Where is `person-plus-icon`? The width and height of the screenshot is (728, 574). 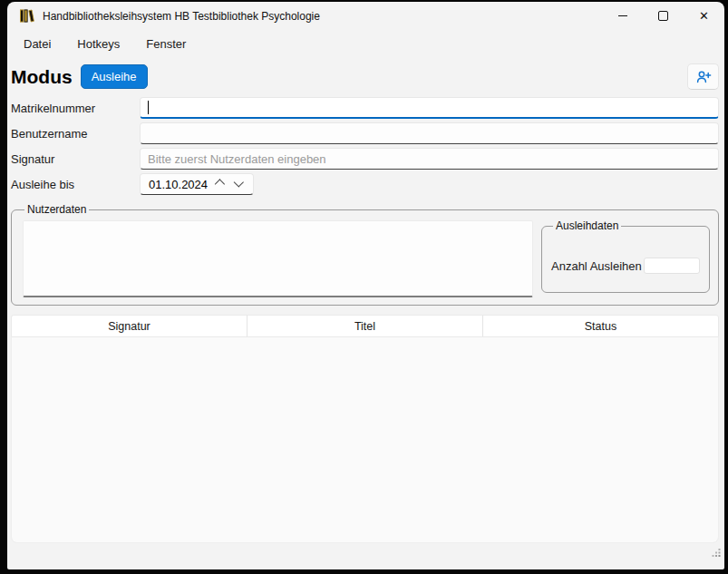
person-plus-icon is located at coordinates (704, 77).